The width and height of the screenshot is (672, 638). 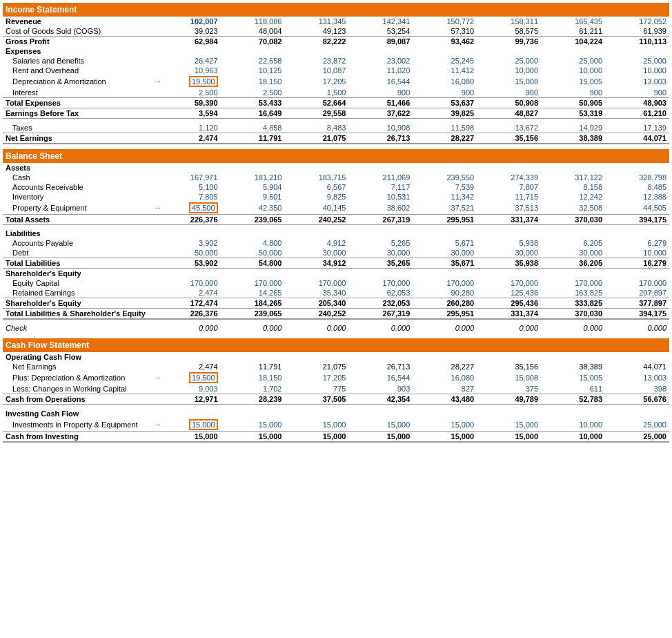 What do you see at coordinates (638, 436) in the screenshot?
I see `cash-from-inv-y8: 25,000` at bounding box center [638, 436].